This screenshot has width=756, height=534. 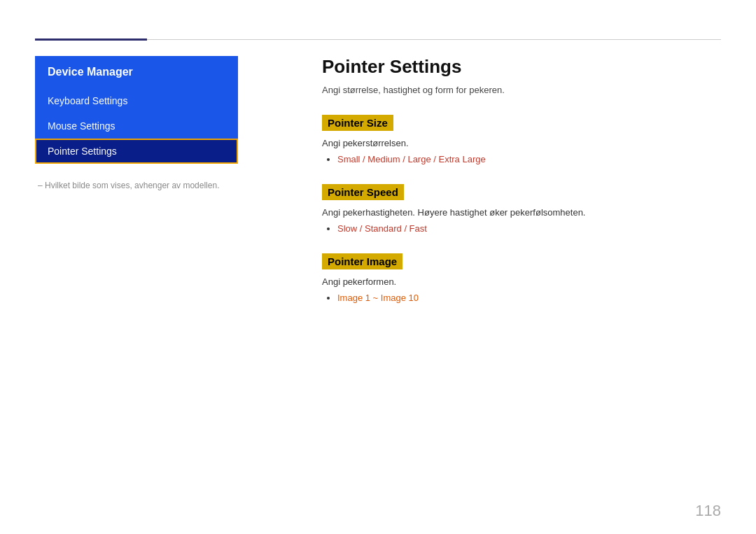 I want to click on section-list-pointer-size: Small / Medium / Large / Extra Large, so click(x=522, y=160).